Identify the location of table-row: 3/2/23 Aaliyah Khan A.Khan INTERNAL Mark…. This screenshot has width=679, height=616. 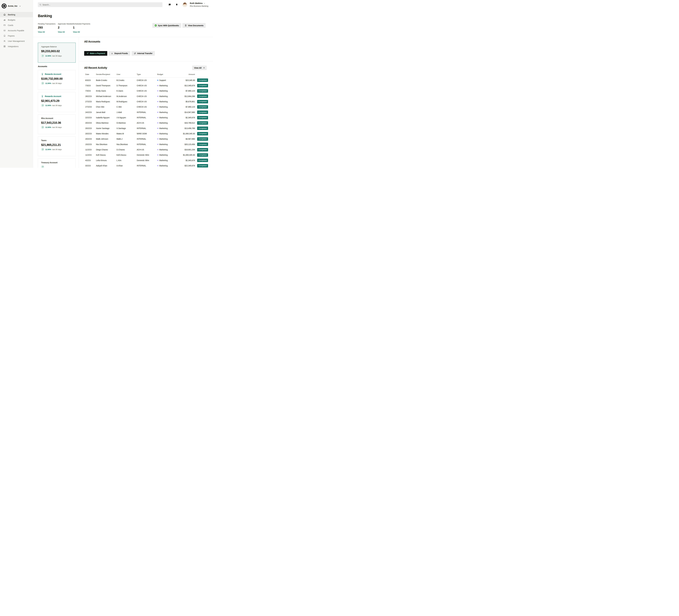
(146, 165).